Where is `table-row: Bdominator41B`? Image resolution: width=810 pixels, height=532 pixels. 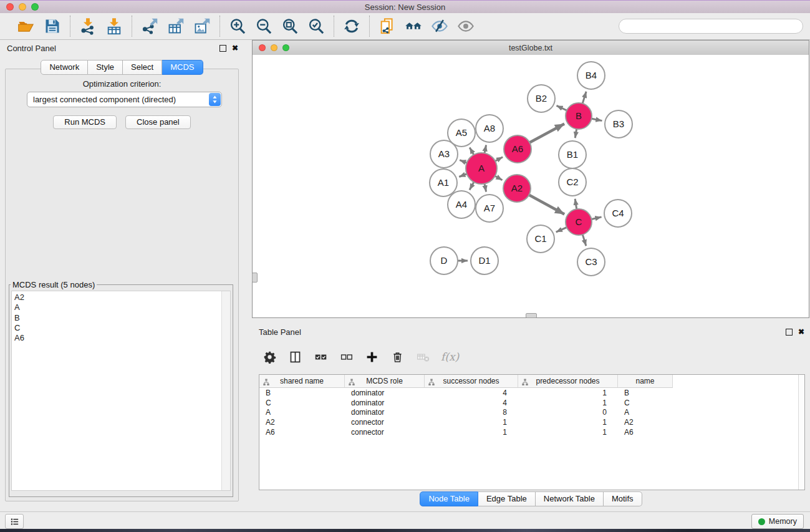 table-row: Bdominator41B is located at coordinates (532, 393).